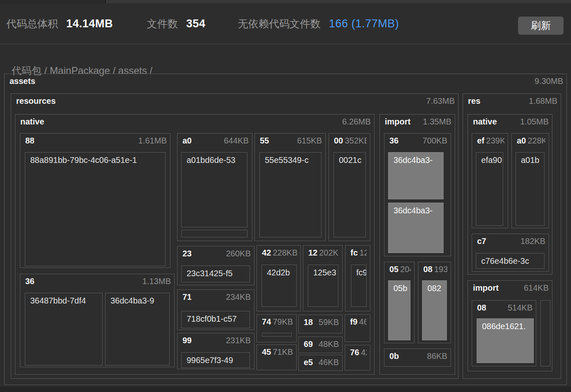 This screenshot has height=392, width=571. What do you see at coordinates (286, 390) in the screenshot?
I see `footer-bar` at bounding box center [286, 390].